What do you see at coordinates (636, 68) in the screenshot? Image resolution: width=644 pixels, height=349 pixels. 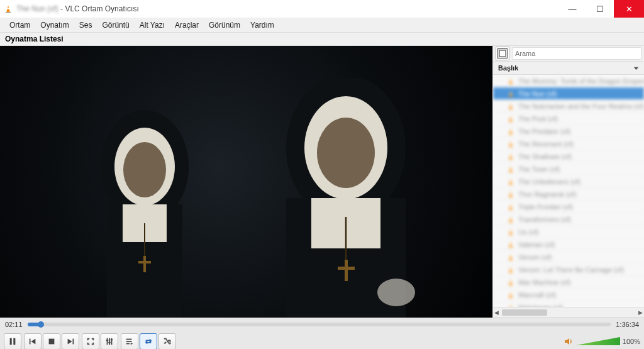 I see `sort-indicator-icon` at bounding box center [636, 68].